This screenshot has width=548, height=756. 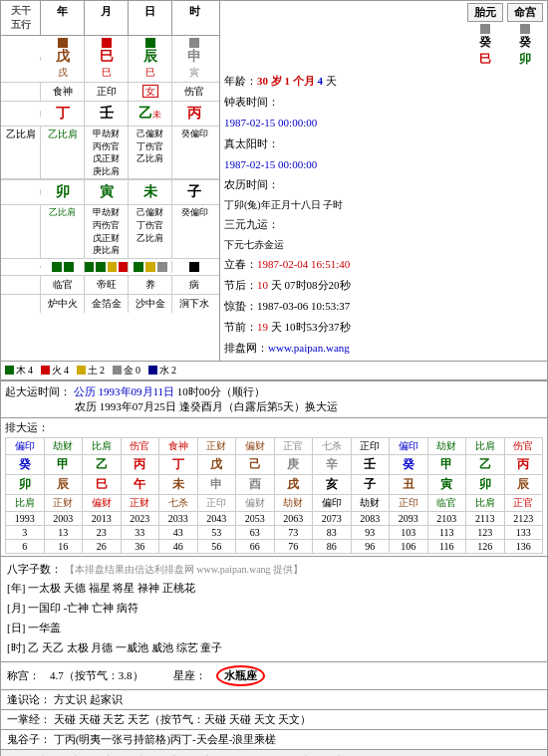 What do you see at coordinates (21, 59) in the screenshot?
I see `tg-row-label` at bounding box center [21, 59].